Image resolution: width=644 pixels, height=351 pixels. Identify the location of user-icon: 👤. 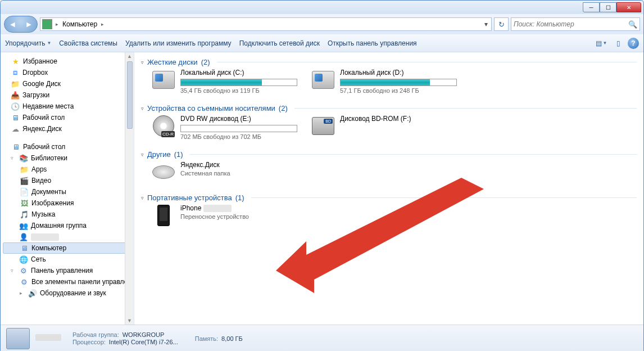
(24, 237).